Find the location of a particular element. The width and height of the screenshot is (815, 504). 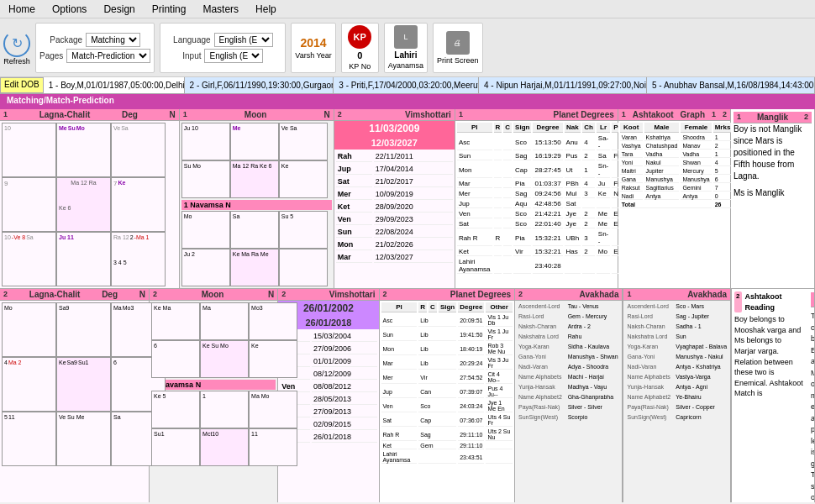

top-lagna-deg: Deg is located at coordinates (129, 114).